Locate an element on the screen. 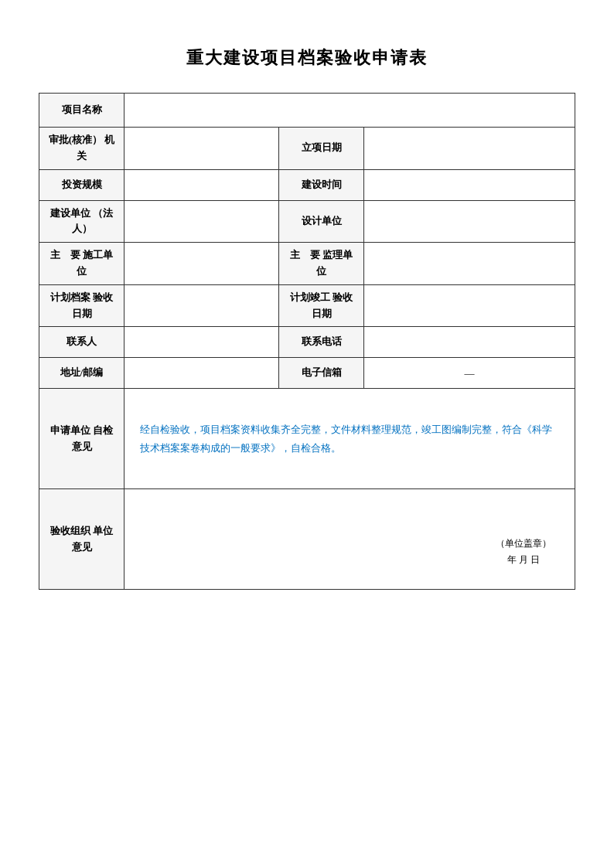 The height and width of the screenshot is (868, 614). table-row: 计划档案 验收日期 计划竣工 验收日期 is located at coordinates (308, 306).